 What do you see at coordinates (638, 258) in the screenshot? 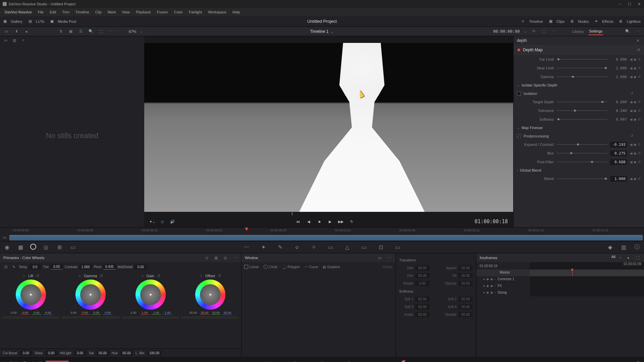
I see `kf-expand-icon: ⛶` at bounding box center [638, 258].